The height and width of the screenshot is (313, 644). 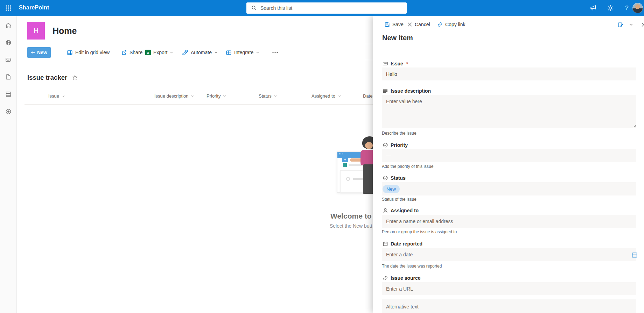 I want to click on save-button: Save, so click(x=394, y=24).